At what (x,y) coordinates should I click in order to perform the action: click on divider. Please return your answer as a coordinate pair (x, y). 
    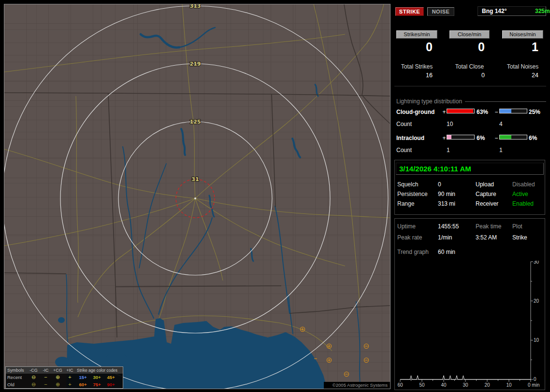
    Looking at the image, I should click on (470, 86).